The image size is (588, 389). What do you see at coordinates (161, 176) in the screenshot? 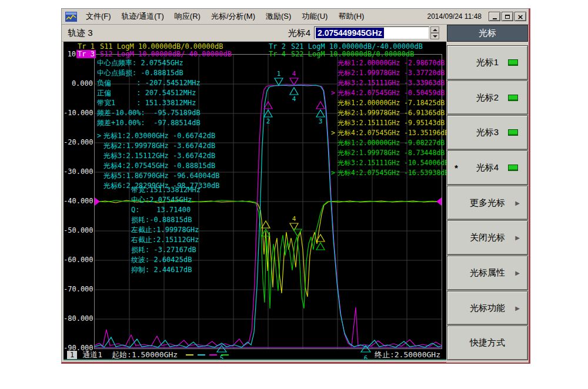
I see `marker-readout-text: 光标5:1.86790GHz -96.64004dB` at bounding box center [161, 176].